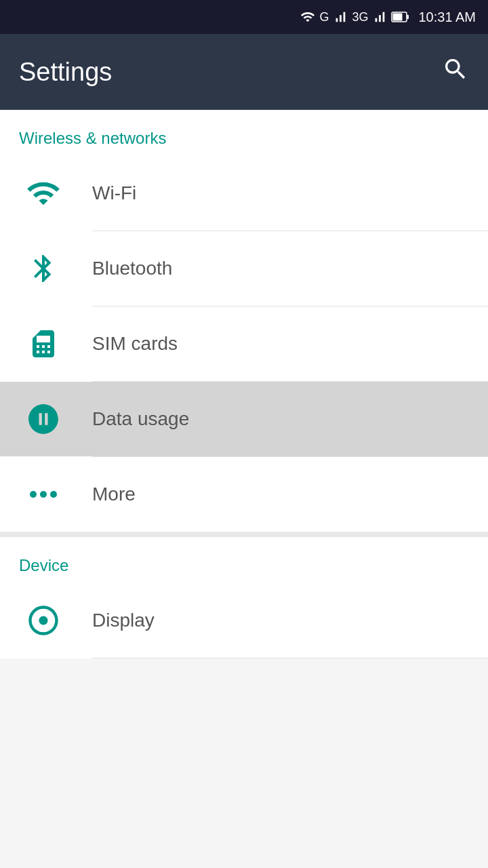 This screenshot has width=488, height=868. What do you see at coordinates (65, 72) in the screenshot?
I see `page-title: Settings` at bounding box center [65, 72].